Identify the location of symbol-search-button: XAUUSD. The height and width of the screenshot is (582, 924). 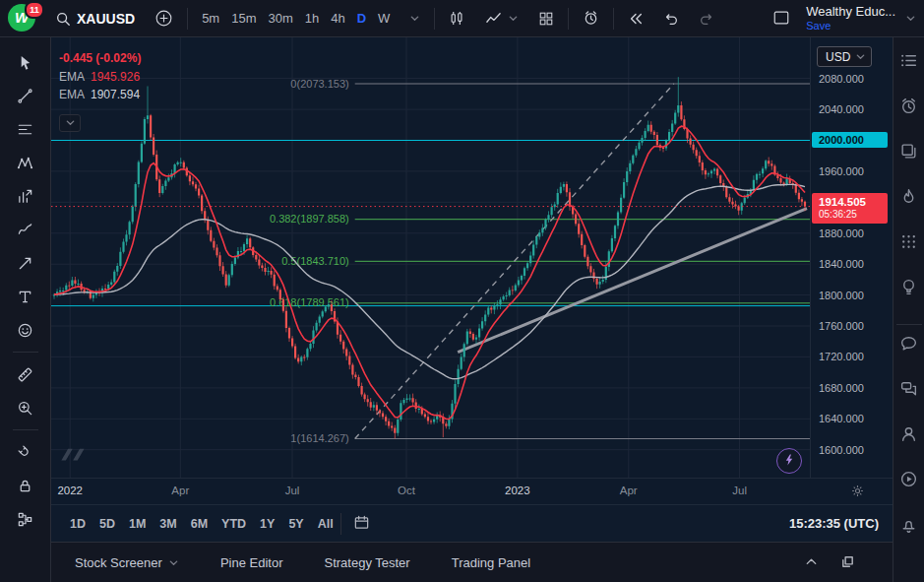
(94, 19).